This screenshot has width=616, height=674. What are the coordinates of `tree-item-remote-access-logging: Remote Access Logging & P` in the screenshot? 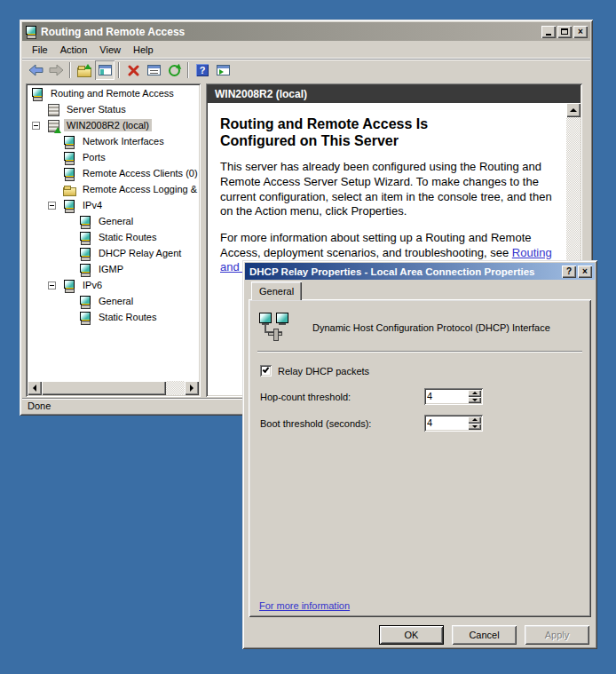 It's located at (114, 189).